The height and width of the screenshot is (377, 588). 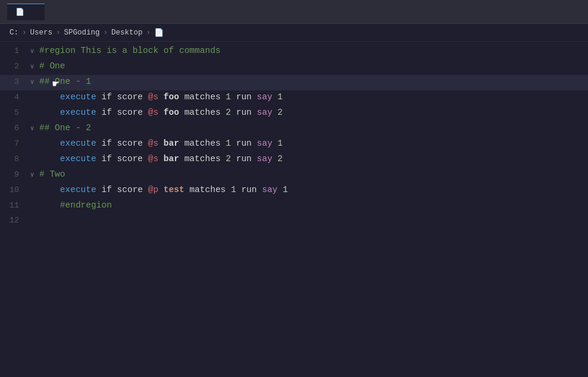 I want to click on breadcrumb-users: Users, so click(x=42, y=33).